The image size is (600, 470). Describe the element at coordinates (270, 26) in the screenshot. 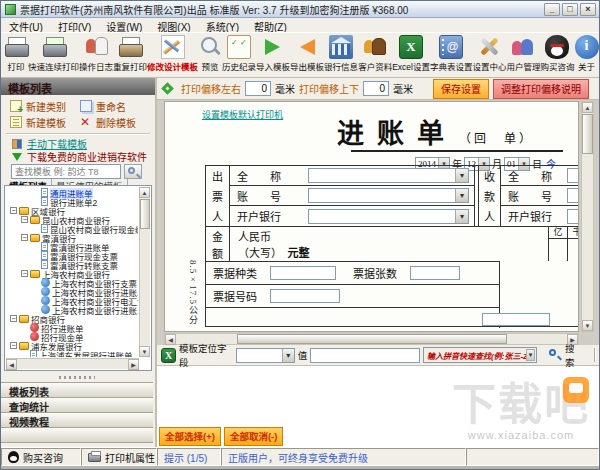

I see `menu-item: 帮助(Z)` at that location.